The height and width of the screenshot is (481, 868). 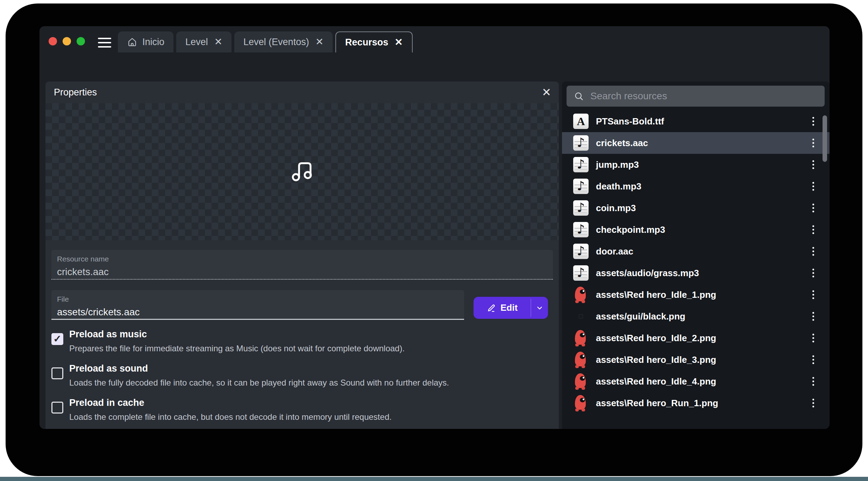 What do you see at coordinates (81, 41) in the screenshot?
I see `zoom-window-button` at bounding box center [81, 41].